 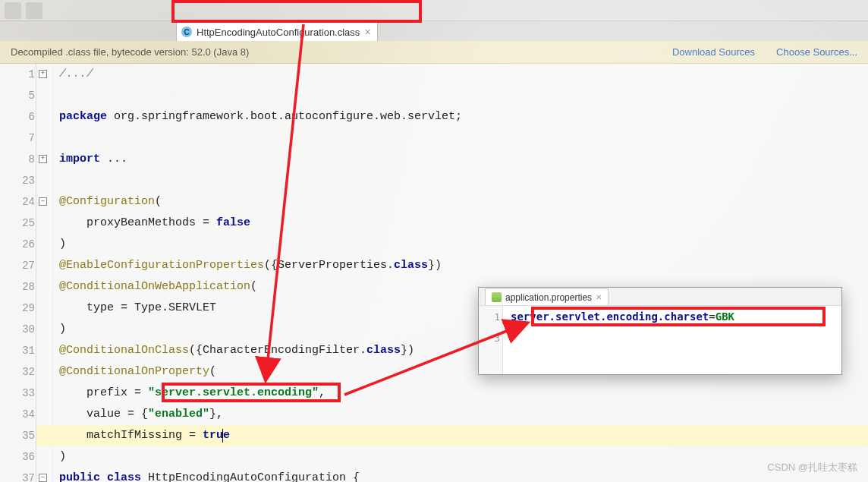 I want to click on code-line: 33 prefix = "server.servlet.encoding",, so click(x=452, y=393).